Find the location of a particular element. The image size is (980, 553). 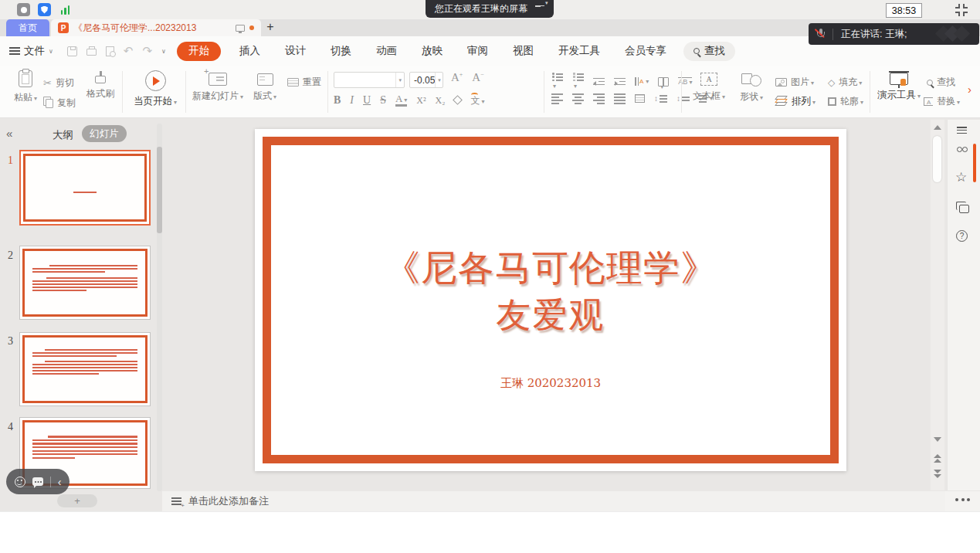

font-color-button: A is located at coordinates (402, 100).